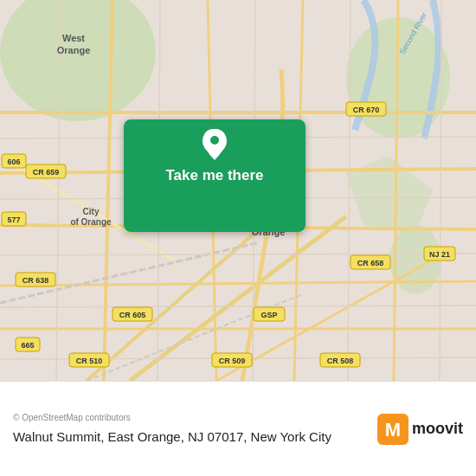 The width and height of the screenshot is (476, 476). What do you see at coordinates (440, 254) in the screenshot?
I see `svg-text: NJ 21` at bounding box center [440, 254].